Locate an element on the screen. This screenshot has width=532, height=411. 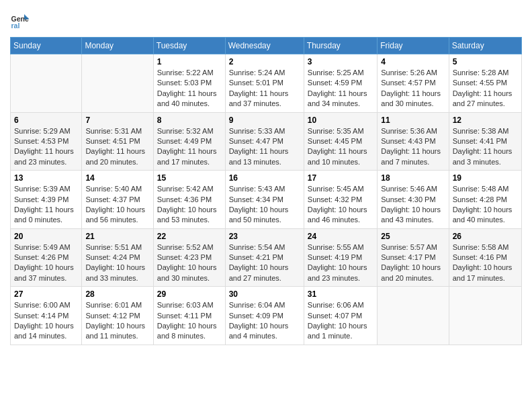
sunset-text: Sunset: 4:37 PM is located at coordinates (117, 200).